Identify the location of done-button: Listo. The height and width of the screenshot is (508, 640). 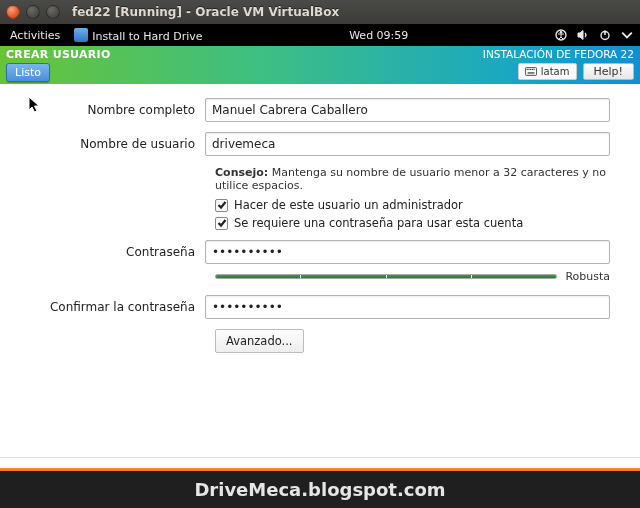
(28, 72).